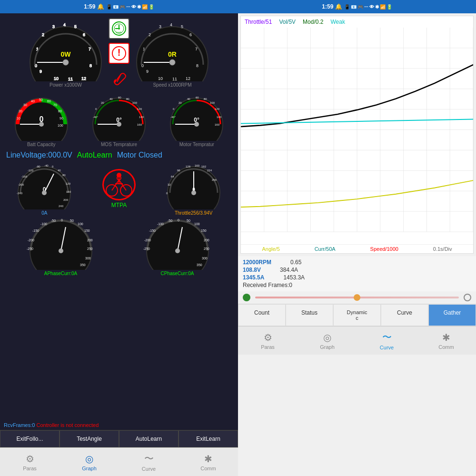  What do you see at coordinates (208, 462) in the screenshot?
I see `left-nav-comm: ✱ Comm` at bounding box center [208, 462].